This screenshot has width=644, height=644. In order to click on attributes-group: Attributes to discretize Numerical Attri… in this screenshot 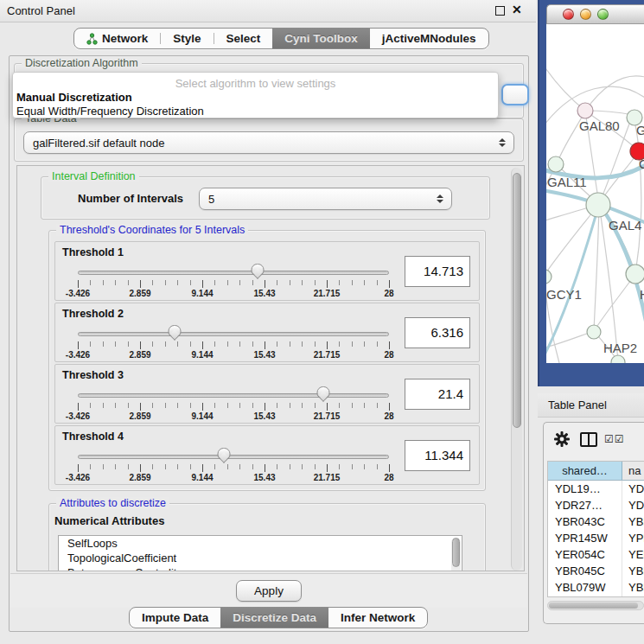, I will do `click(267, 538)`.